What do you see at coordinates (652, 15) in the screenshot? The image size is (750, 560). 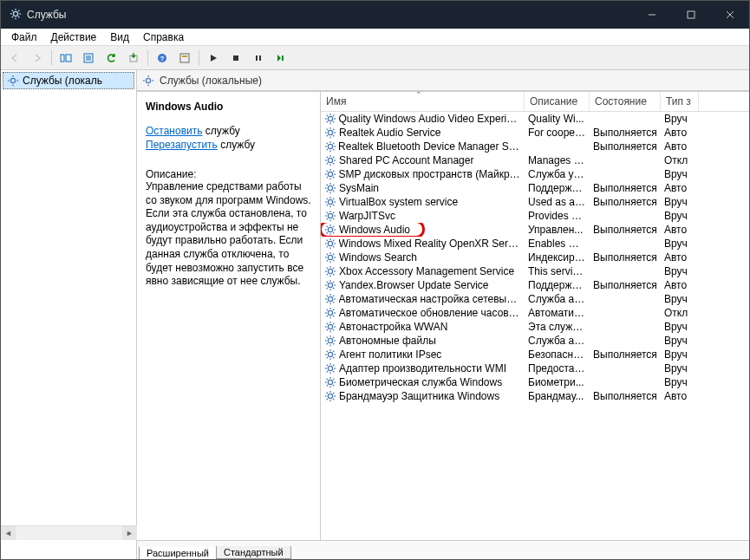 I see `minimize-button` at bounding box center [652, 15].